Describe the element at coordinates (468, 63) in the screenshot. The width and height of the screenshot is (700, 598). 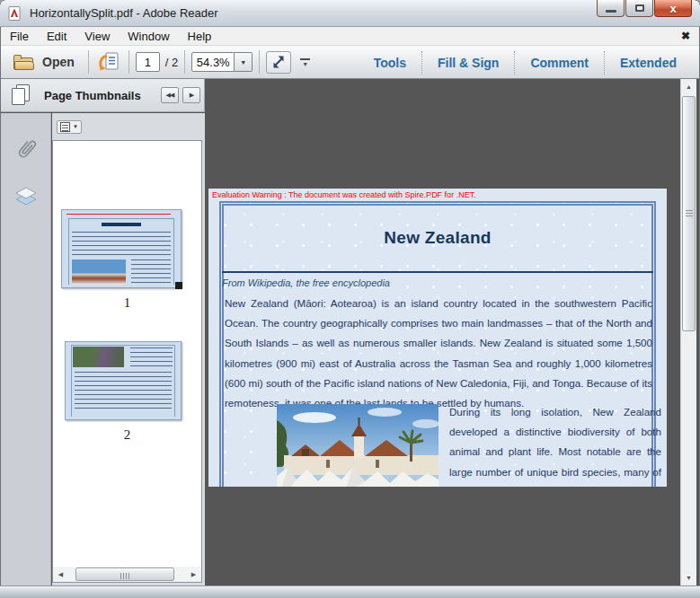
I see `fill-sign-pane-button: Fill & Sign` at that location.